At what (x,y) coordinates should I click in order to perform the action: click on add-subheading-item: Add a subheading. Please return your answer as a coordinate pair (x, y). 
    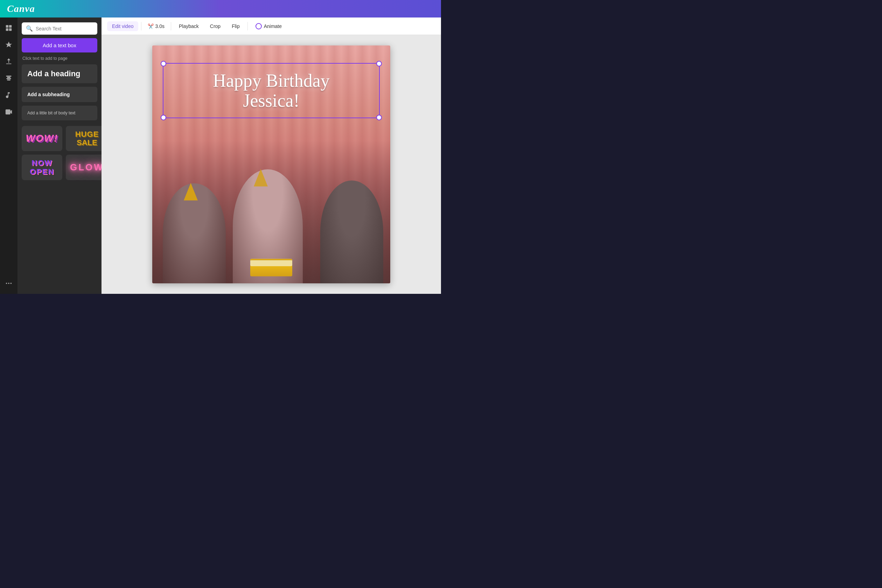
    Looking at the image, I should click on (59, 94).